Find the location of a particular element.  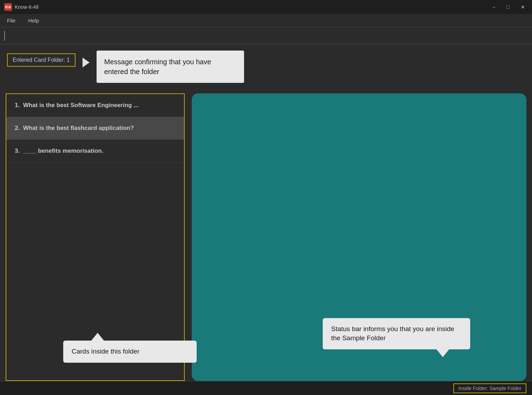

menu-file: File is located at coordinates (11, 20).